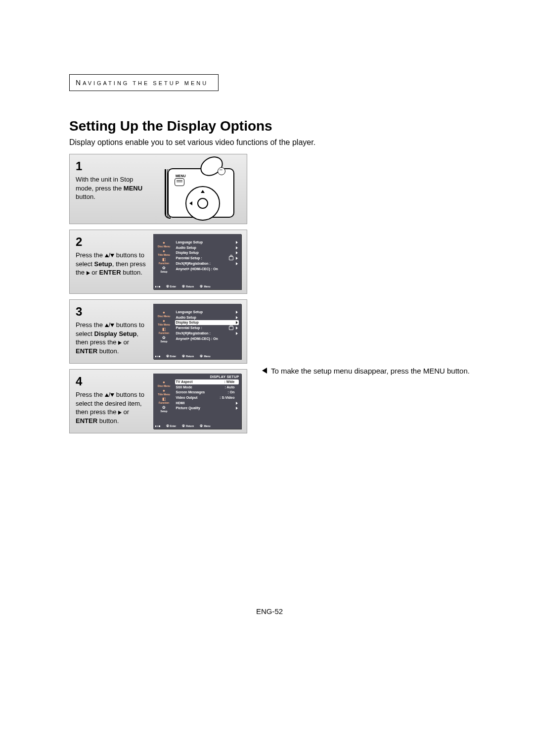  What do you see at coordinates (108, 351) in the screenshot?
I see `step-3-t5: button.` at bounding box center [108, 351].